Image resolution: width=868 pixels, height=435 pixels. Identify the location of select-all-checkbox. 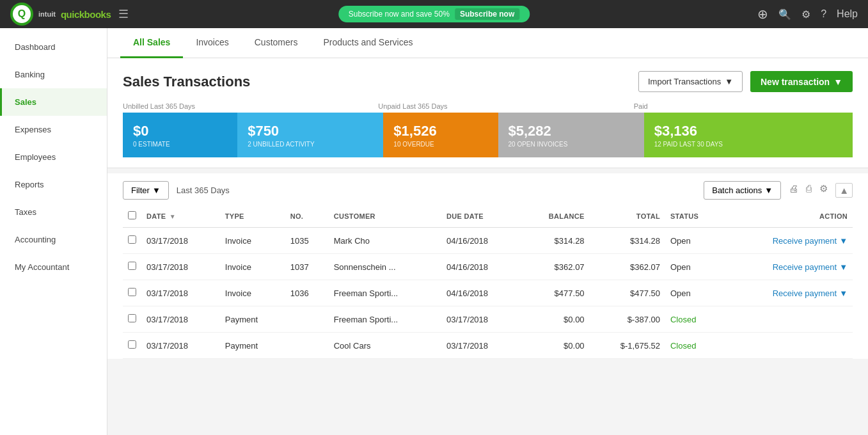
(132, 215).